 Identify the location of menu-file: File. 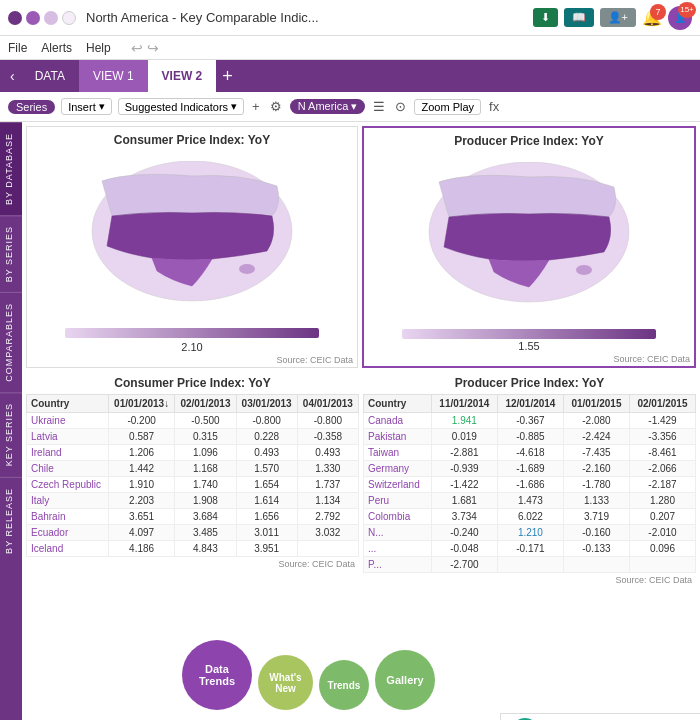
(18, 48).